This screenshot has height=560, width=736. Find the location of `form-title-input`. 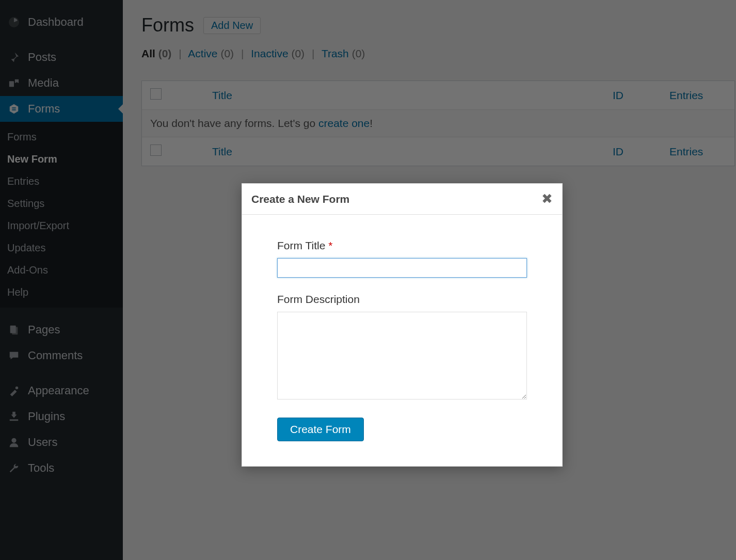

form-title-input is located at coordinates (402, 268).